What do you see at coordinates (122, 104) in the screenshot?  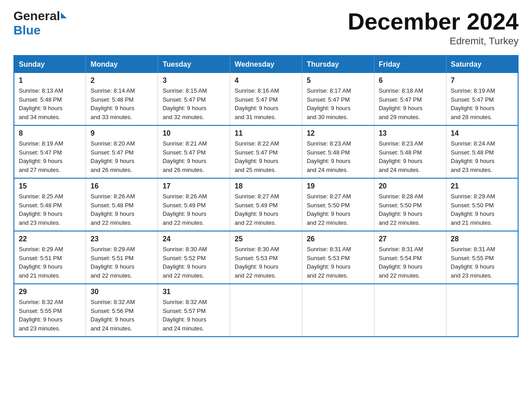 I see `day-detail: Sunrise: 8:14 AMSunset: 5:48 PMDaylight:…` at bounding box center [122, 104].